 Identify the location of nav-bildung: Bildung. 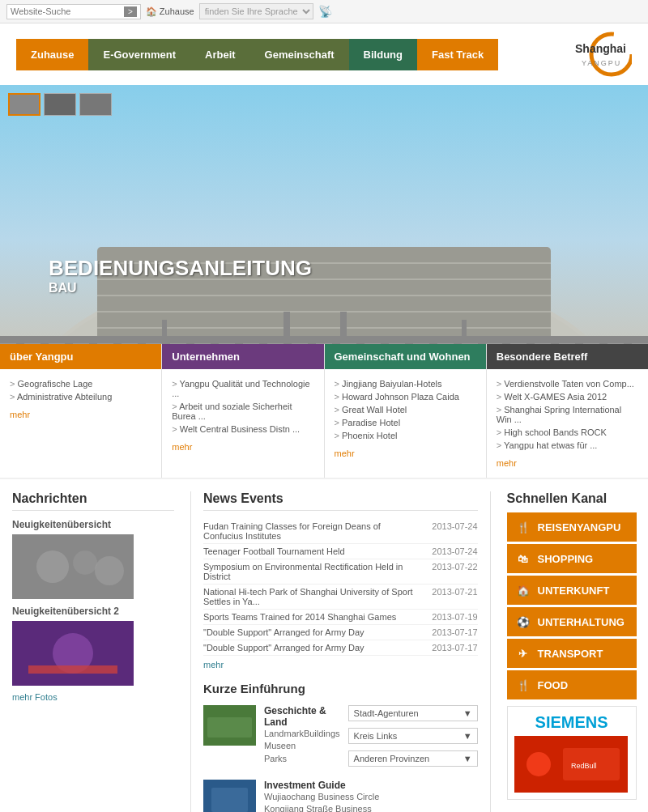
(383, 55).